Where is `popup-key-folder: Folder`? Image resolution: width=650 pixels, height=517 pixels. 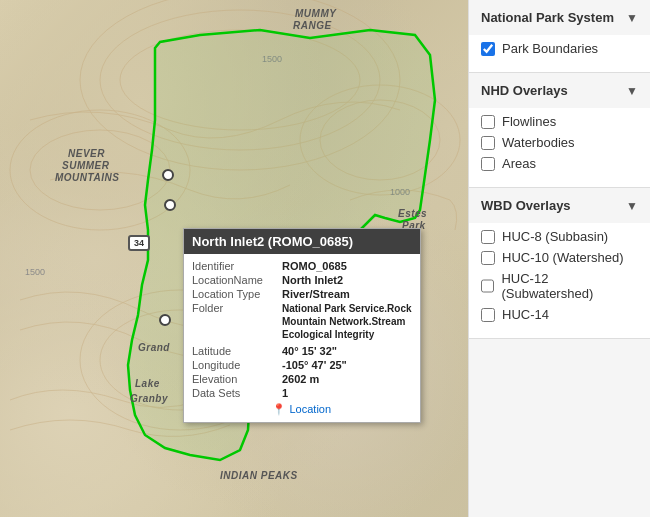 popup-key-folder: Folder is located at coordinates (237, 322).